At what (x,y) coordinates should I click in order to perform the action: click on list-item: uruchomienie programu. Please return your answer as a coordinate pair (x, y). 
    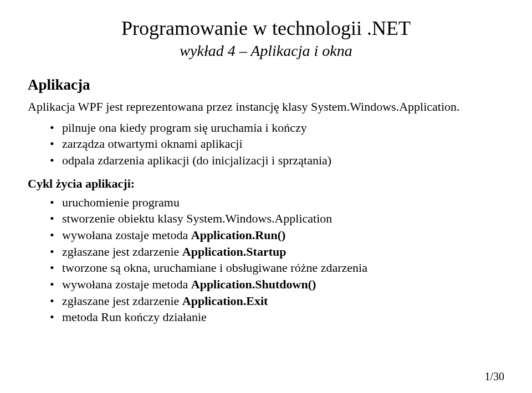
    Looking at the image, I should click on (277, 203).